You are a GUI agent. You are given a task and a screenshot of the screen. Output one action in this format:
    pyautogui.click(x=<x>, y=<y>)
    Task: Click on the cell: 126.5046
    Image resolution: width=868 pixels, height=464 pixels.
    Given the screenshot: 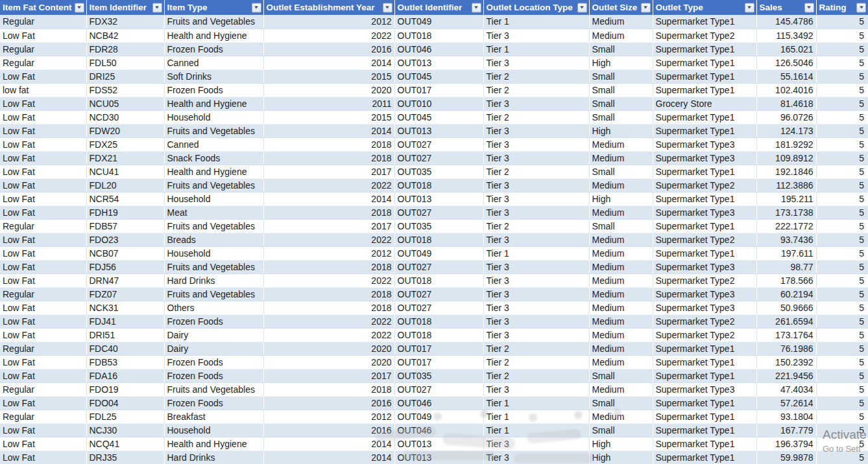 What is the action you would take?
    pyautogui.click(x=786, y=62)
    